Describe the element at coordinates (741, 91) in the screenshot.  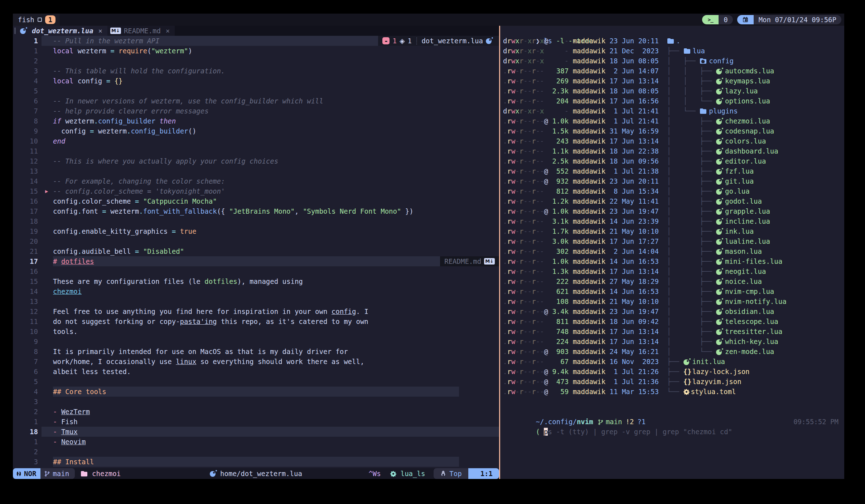
I see `file-name: lazy.lua` at that location.